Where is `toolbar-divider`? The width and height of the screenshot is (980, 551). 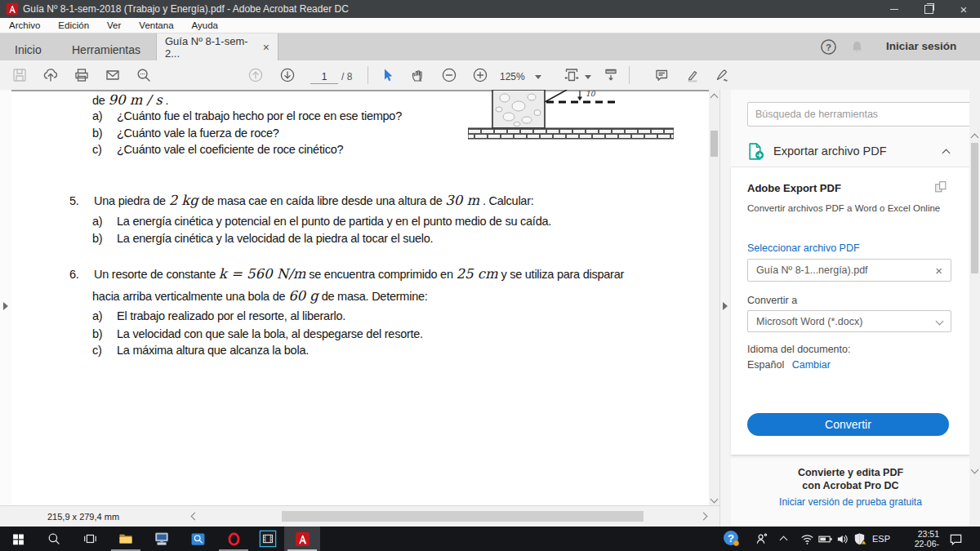 toolbar-divider is located at coordinates (368, 75).